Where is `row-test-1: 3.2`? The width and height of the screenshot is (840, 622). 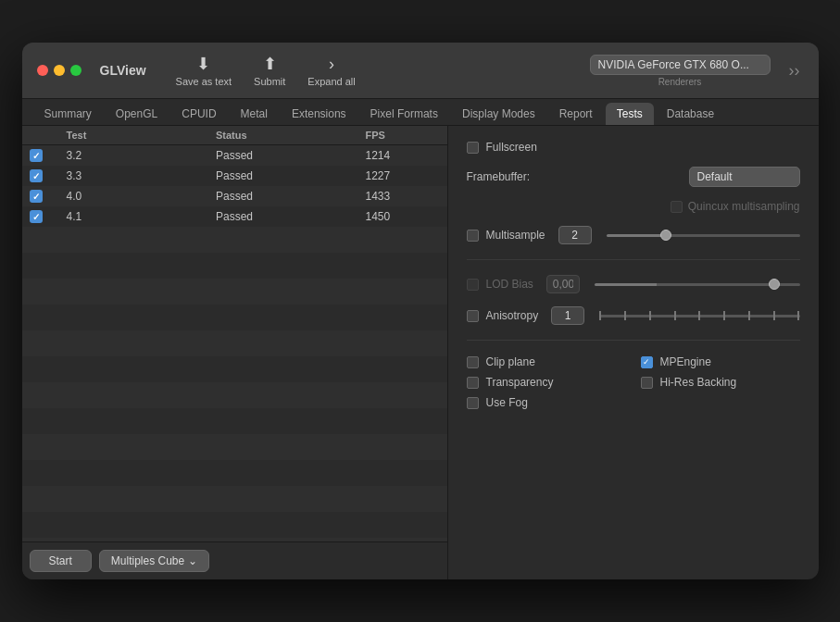 row-test-1: 3.2 is located at coordinates (142, 156).